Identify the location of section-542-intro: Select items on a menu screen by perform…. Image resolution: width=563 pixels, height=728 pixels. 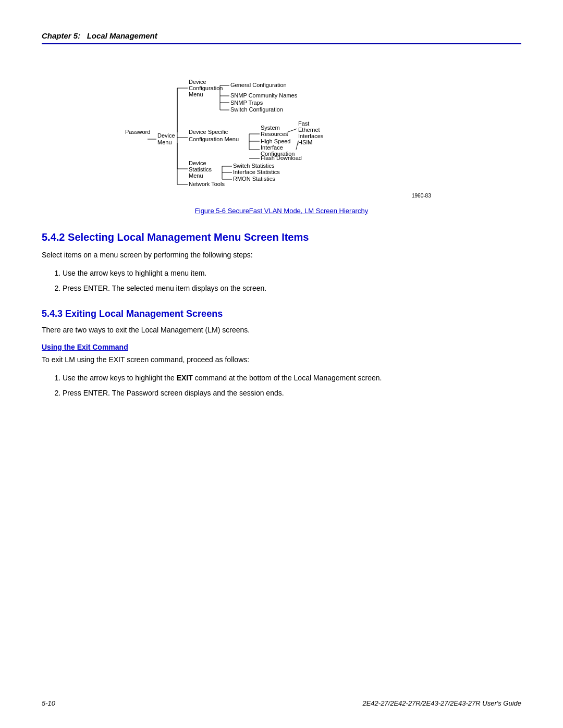
(282, 255).